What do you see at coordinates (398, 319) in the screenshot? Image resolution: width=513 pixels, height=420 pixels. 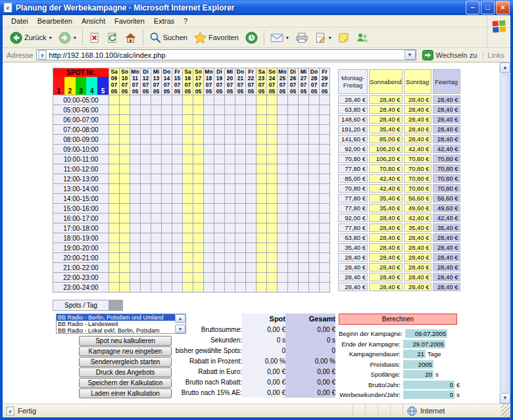 I see `berechnen-button: Berechnen` at bounding box center [398, 319].